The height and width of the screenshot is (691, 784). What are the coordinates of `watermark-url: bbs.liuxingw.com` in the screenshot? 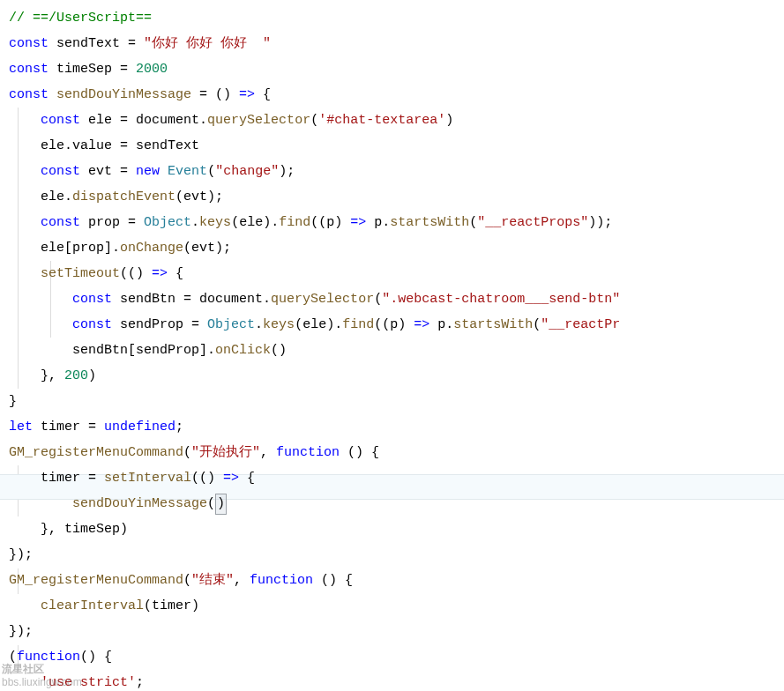 It's located at (42, 682).